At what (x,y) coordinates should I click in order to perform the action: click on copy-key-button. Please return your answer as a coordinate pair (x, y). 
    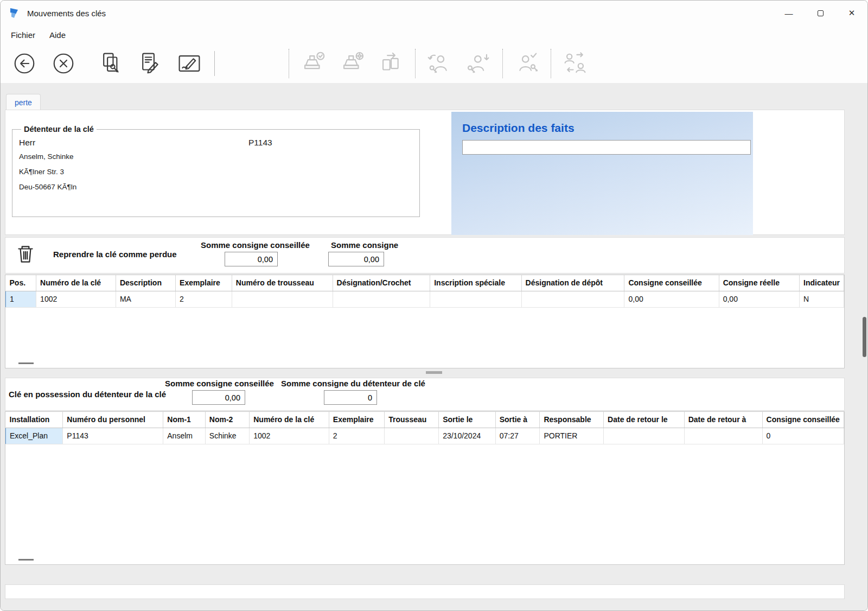
    Looking at the image, I should click on (111, 63).